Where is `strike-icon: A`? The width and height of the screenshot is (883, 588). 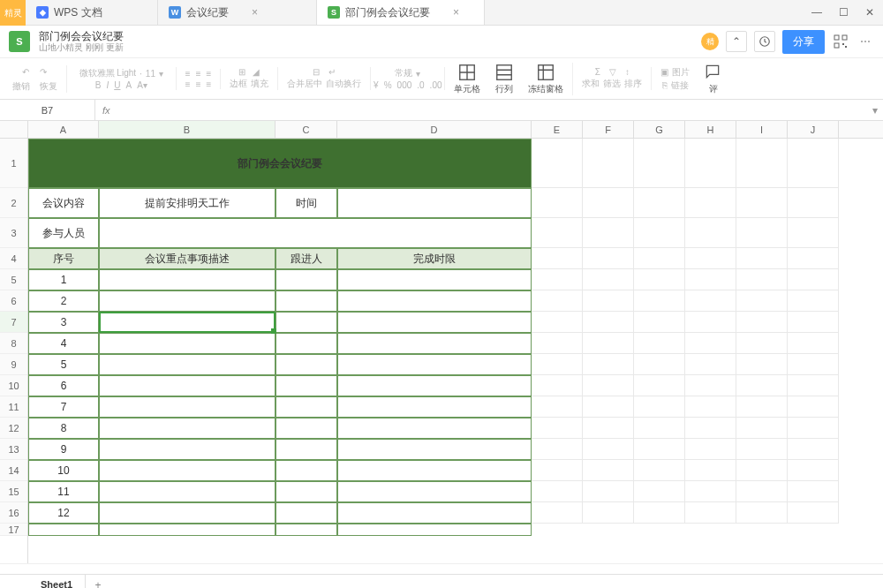 strike-icon: A is located at coordinates (129, 85).